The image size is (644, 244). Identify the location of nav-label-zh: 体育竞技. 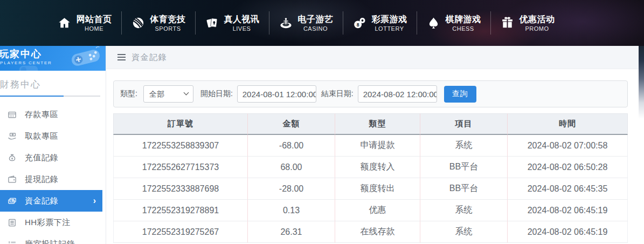
(168, 19).